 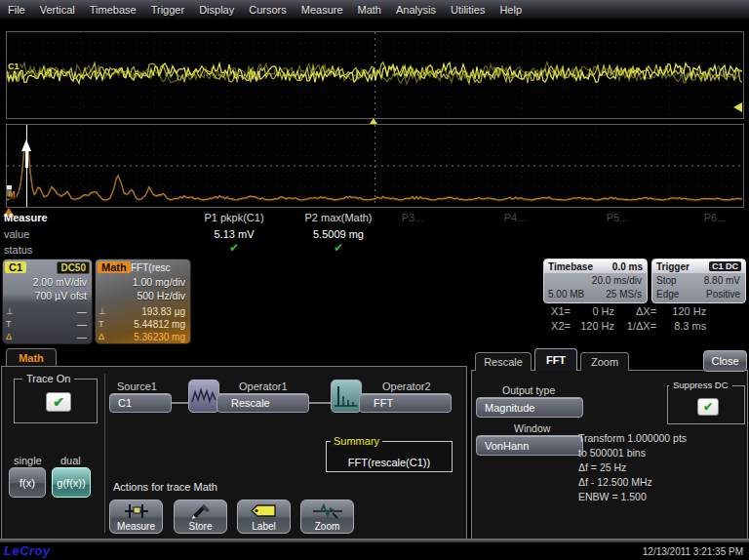 What do you see at coordinates (374, 540) in the screenshot?
I see `footer-separator` at bounding box center [374, 540].